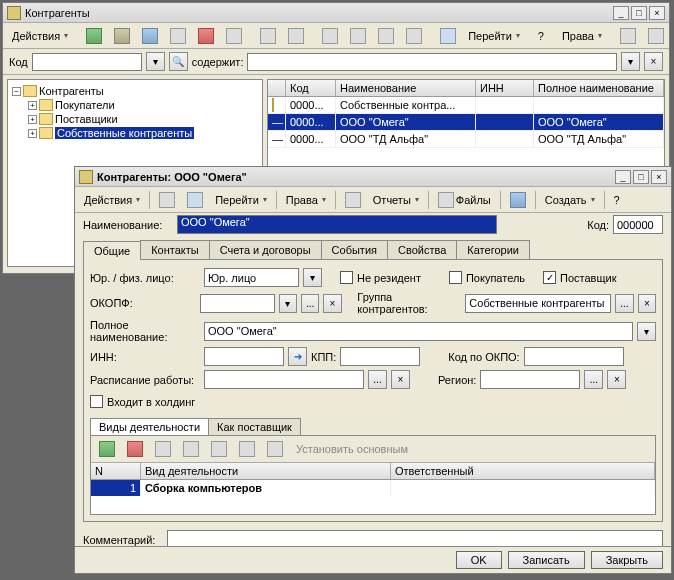 This screenshot has height=580, width=674. What do you see at coordinates (624, 304) in the screenshot?
I see `group-select: ...` at bounding box center [624, 304].